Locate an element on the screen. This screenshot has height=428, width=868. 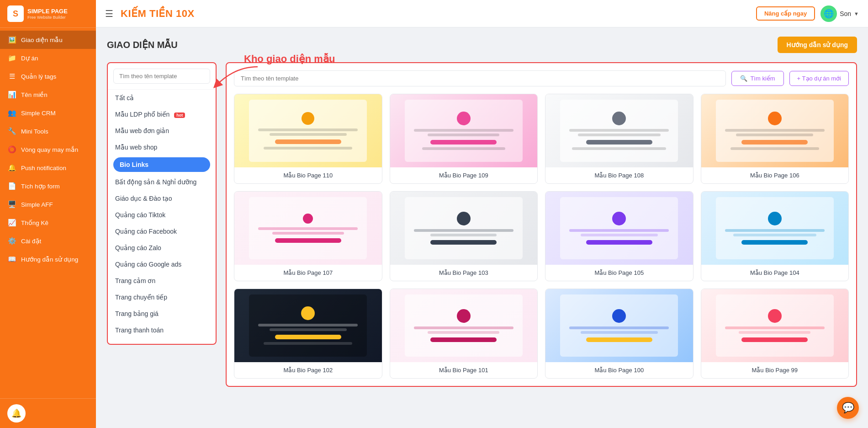
template-label: Mẫu Bio Page 104 is located at coordinates (775, 273).